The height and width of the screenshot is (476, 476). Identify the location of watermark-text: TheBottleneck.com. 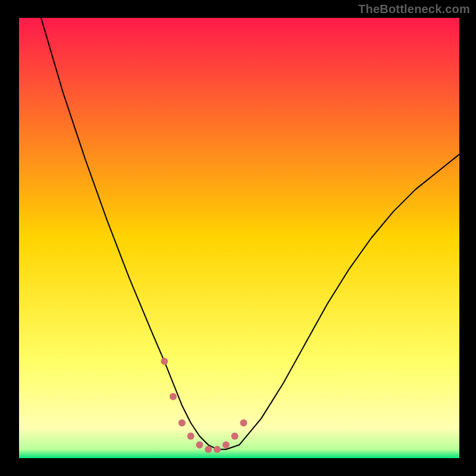
(414, 10).